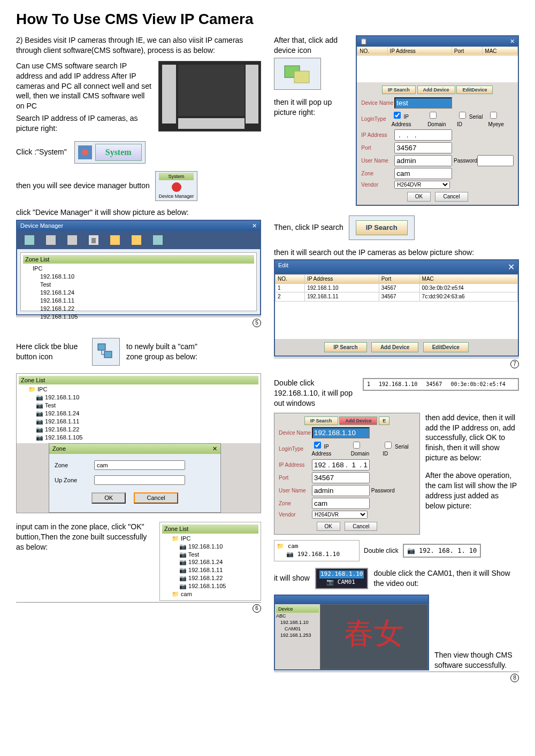 Image resolution: width=535 pixels, height=756 pixels. Describe the element at coordinates (106, 352) in the screenshot. I see `add-zone-icon-box` at that location.